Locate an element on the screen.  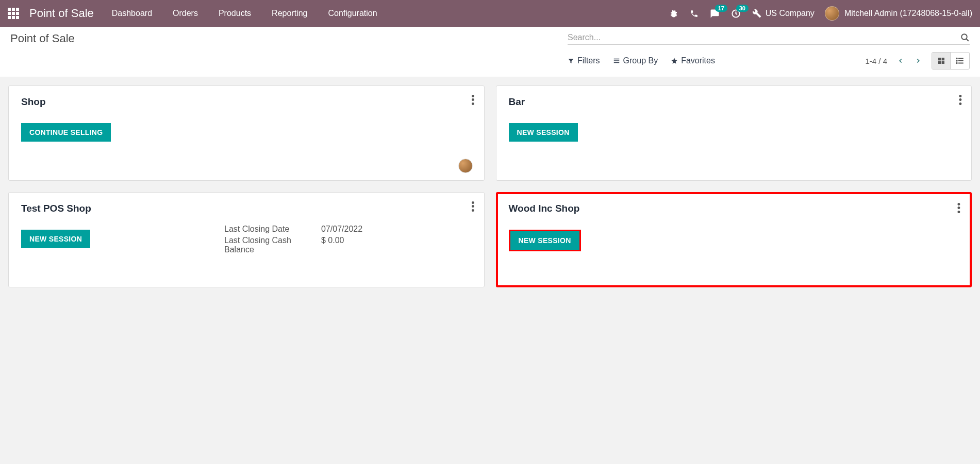
company-selector: US Company is located at coordinates (790, 13).